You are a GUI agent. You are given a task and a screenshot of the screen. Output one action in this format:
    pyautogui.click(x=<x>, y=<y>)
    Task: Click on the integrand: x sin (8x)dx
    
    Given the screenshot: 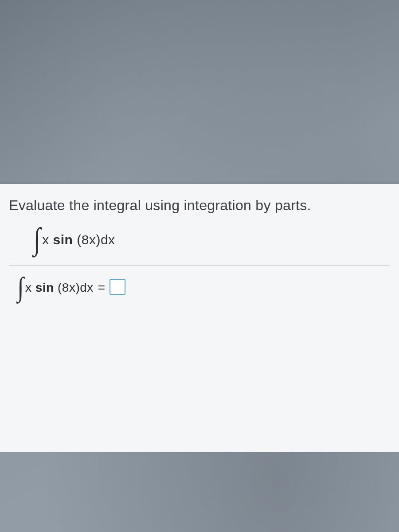 What is the action you would take?
    pyautogui.click(x=78, y=240)
    